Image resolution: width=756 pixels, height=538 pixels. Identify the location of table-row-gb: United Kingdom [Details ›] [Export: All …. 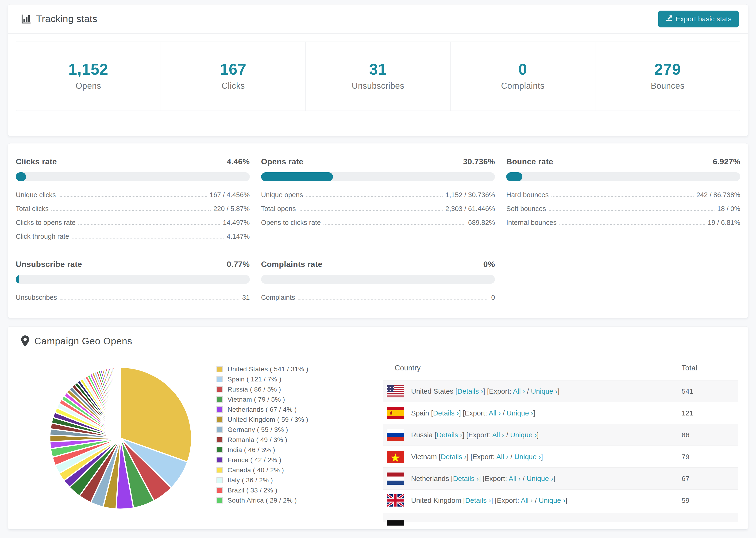
(561, 500).